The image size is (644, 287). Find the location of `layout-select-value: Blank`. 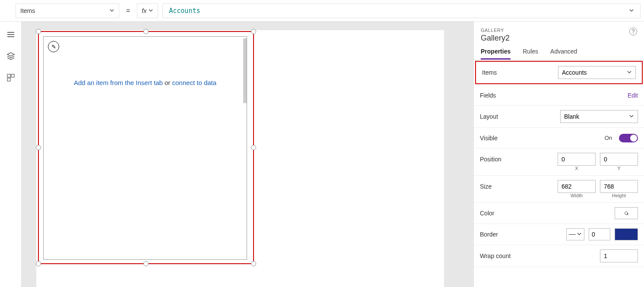

layout-select-value: Blank is located at coordinates (572, 117).